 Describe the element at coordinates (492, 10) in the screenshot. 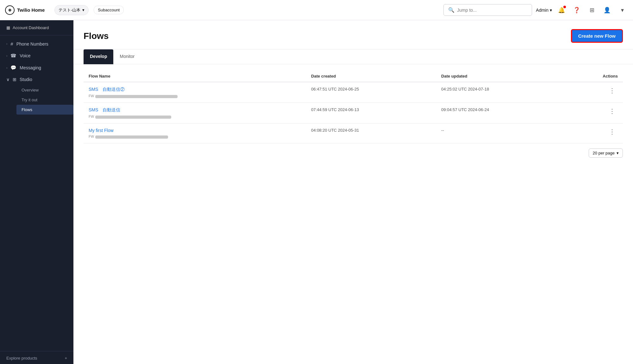

I see `search-input` at that location.